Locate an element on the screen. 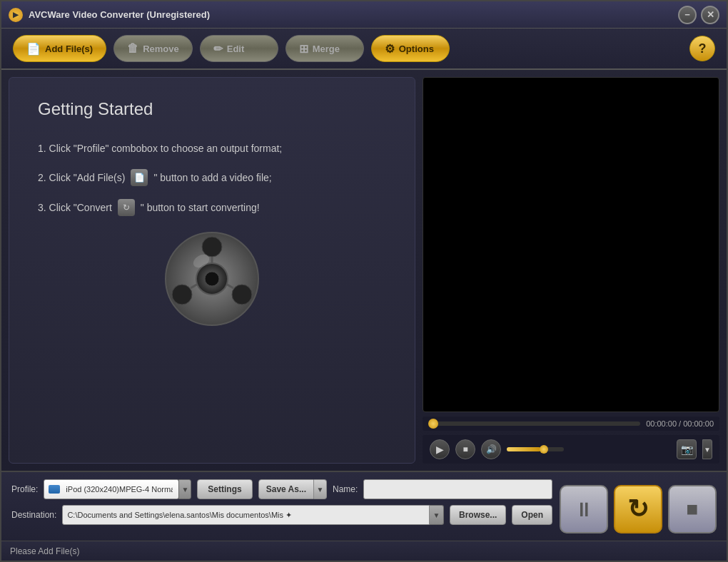  options-button: ⚙ Options is located at coordinates (410, 48).